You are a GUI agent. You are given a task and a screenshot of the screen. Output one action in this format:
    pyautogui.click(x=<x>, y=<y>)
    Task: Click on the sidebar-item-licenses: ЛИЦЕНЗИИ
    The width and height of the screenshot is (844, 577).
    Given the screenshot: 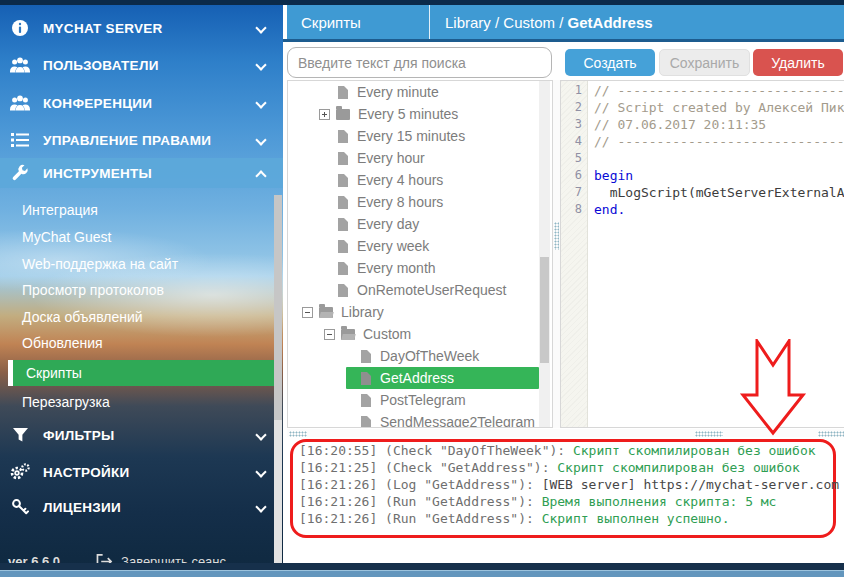 What is the action you would take?
    pyautogui.click(x=142, y=507)
    